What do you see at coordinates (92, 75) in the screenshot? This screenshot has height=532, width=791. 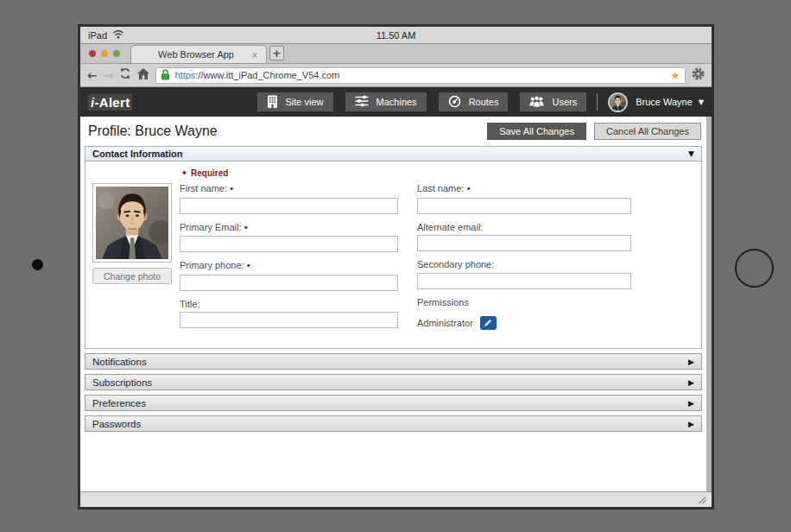 I see `back-button: ←` at bounding box center [92, 75].